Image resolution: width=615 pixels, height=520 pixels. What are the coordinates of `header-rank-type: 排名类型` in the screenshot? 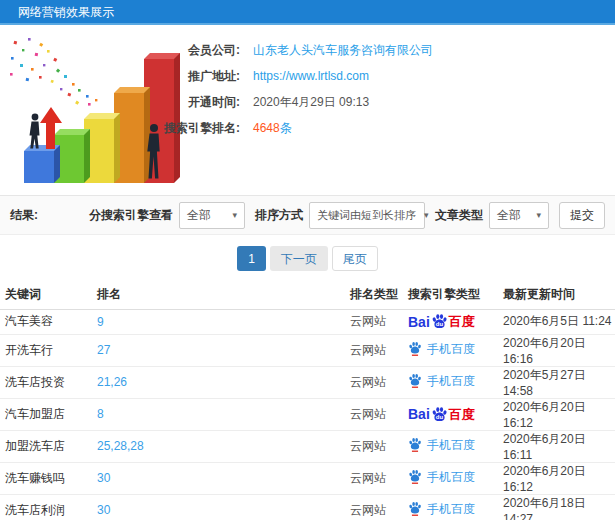 It's located at (379, 295).